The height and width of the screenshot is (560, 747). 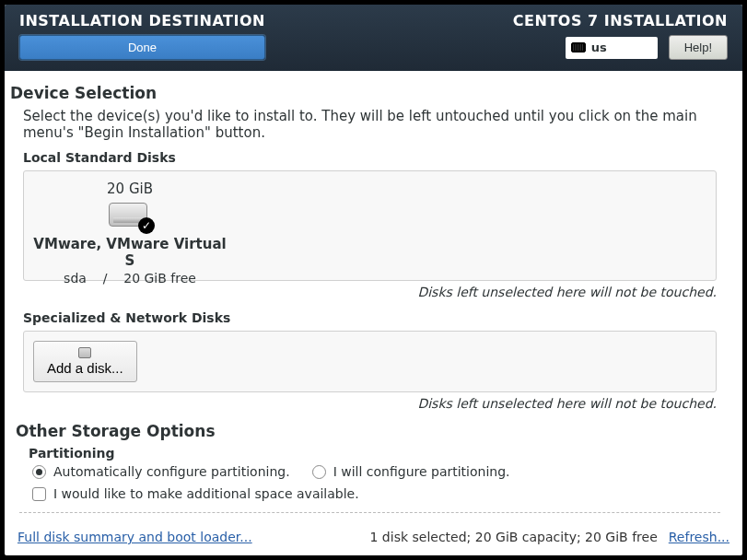 What do you see at coordinates (142, 48) in the screenshot?
I see `done-button: Done` at bounding box center [142, 48].